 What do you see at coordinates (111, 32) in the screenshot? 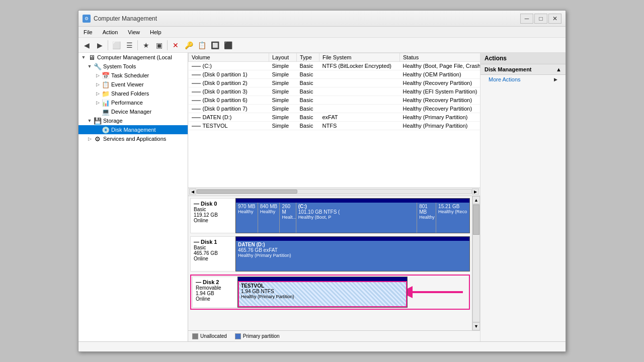
I see `menu-action: Action` at bounding box center [111, 32].